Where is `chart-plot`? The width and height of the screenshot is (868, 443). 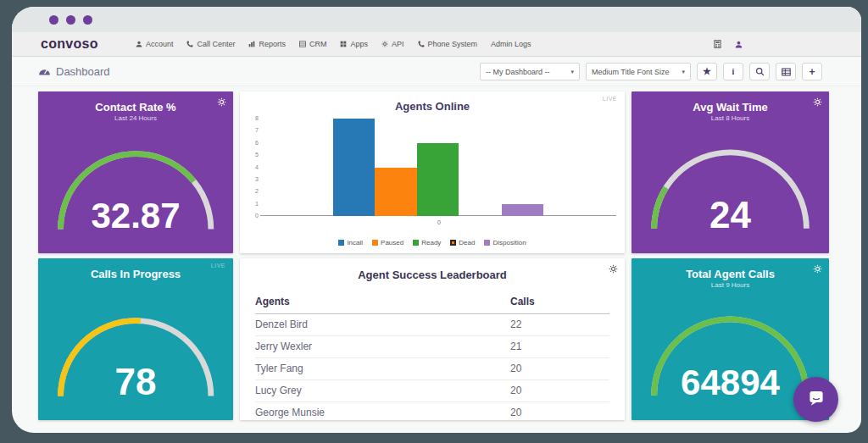 chart-plot is located at coordinates (439, 168).